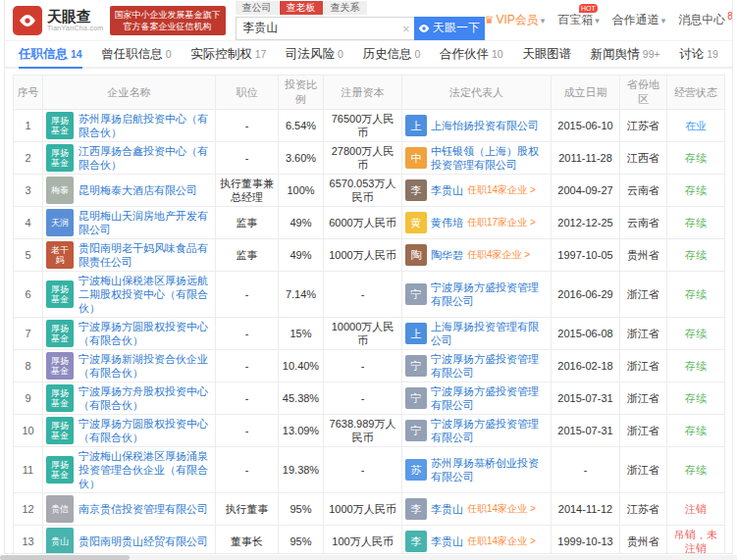 The image size is (737, 560). I want to click on search-button: 天眼一下, so click(449, 28).